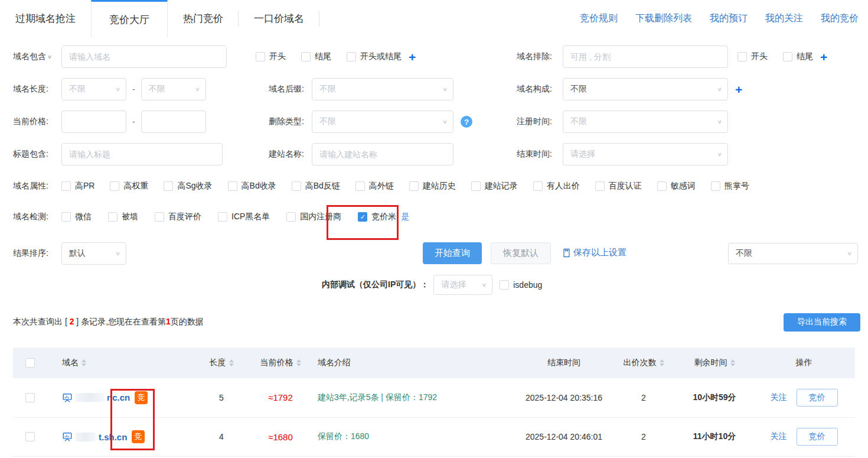  What do you see at coordinates (645, 57) in the screenshot?
I see `domain-exclude-input` at bounding box center [645, 57].